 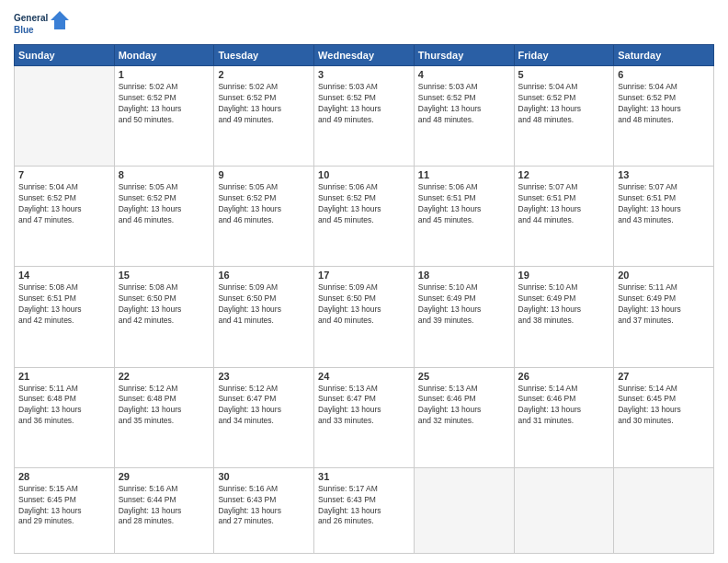 I want to click on cell-info: Sunrise: 5:13 AM Sunset: 6:47 PM Dayligh…, so click(x=364, y=406).